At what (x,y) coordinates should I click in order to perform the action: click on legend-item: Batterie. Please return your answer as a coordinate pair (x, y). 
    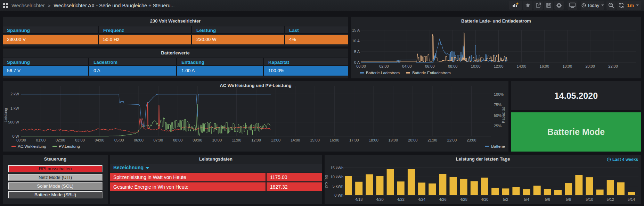
    Looking at the image, I should click on (495, 146).